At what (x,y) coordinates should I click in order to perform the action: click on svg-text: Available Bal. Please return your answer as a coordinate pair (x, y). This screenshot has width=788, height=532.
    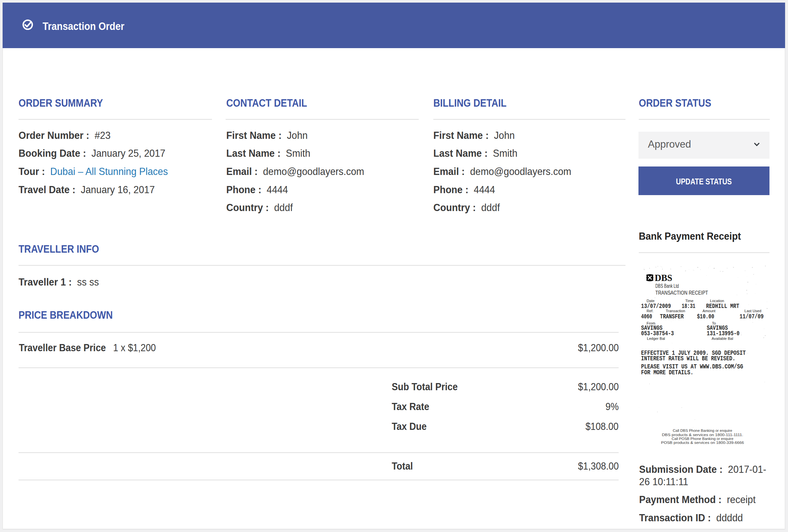
    Looking at the image, I should click on (722, 338).